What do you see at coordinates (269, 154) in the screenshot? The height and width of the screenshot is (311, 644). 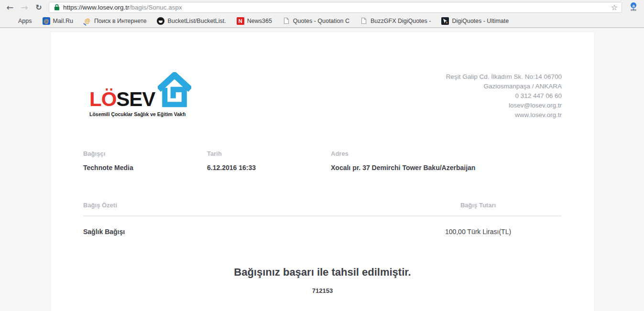 I see `date-label: Tarih` at bounding box center [269, 154].